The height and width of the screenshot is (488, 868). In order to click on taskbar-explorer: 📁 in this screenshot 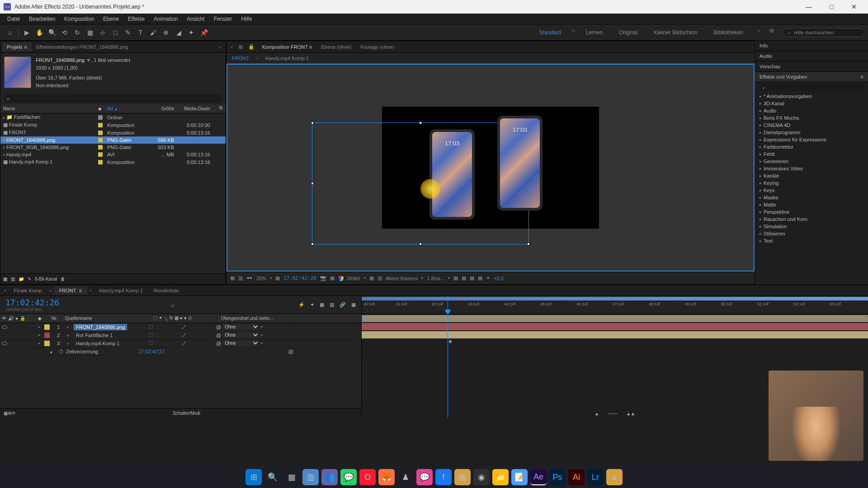, I will do `click(500, 477)`.